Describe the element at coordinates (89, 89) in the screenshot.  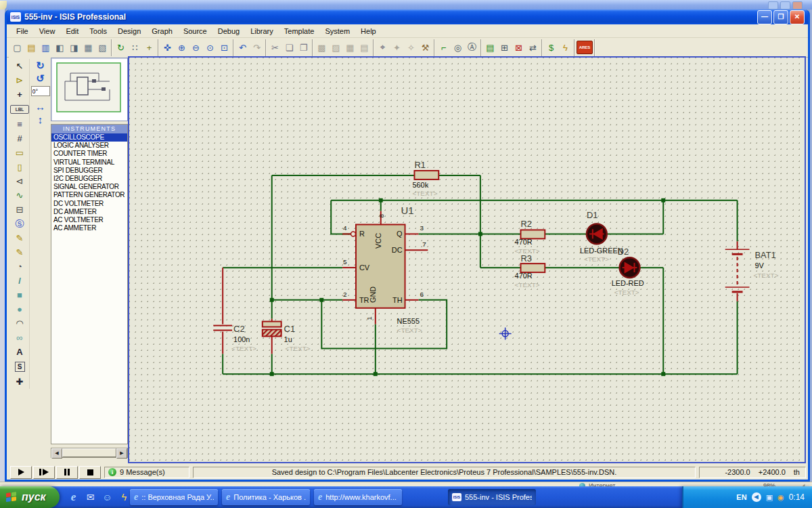
I see `schematic-overview` at that location.